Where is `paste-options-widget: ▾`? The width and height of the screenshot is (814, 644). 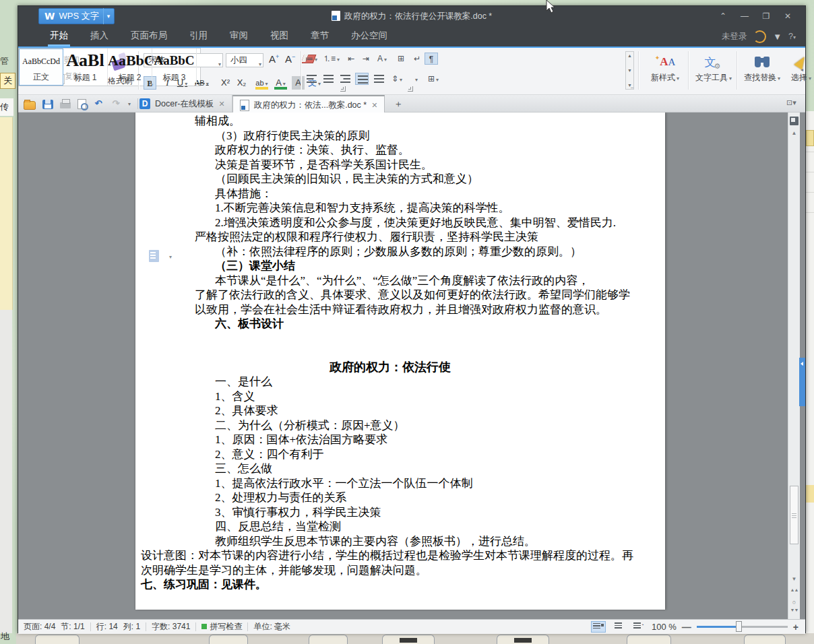 paste-options-widget: ▾ is located at coordinates (160, 257).